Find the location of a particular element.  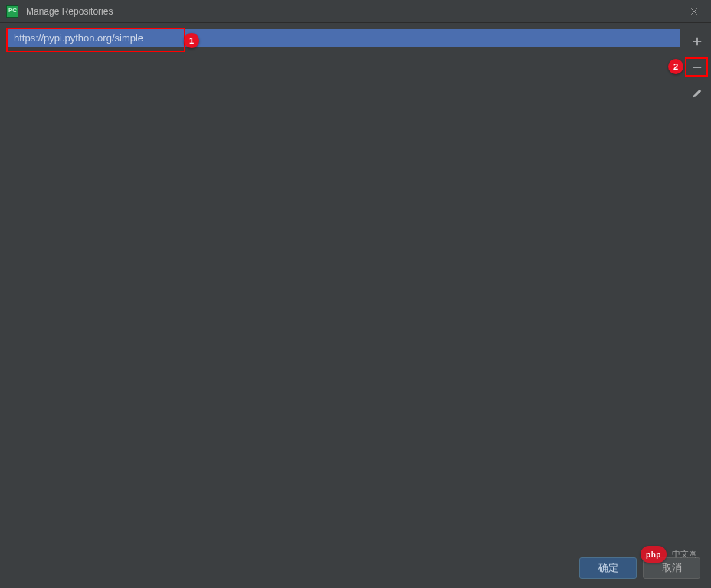

watermark-text: 中文网 is located at coordinates (685, 554).